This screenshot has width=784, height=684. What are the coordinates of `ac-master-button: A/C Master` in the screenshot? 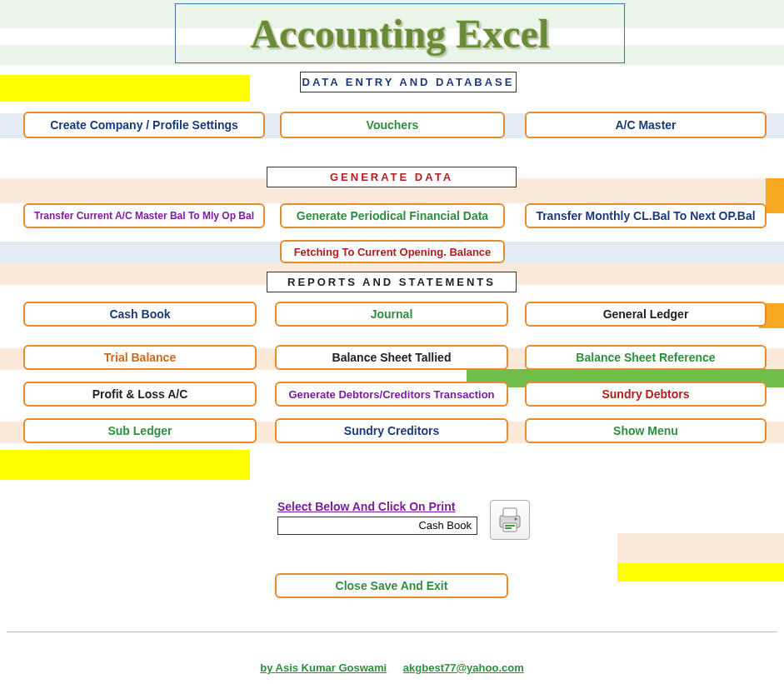 It's located at (646, 125).